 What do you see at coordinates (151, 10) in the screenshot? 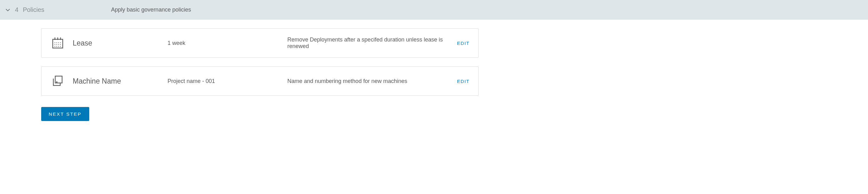
I see `step-description: Apply basic governance policies` at bounding box center [151, 10].